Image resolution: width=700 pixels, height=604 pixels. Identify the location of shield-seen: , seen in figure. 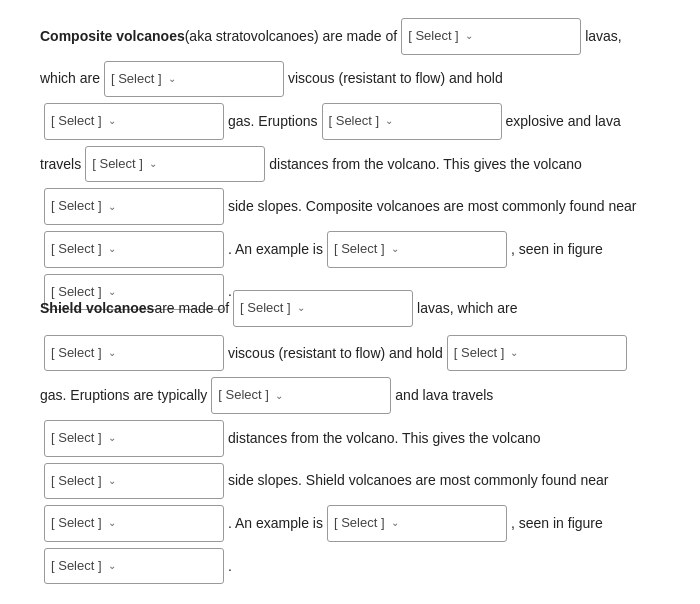
(557, 524).